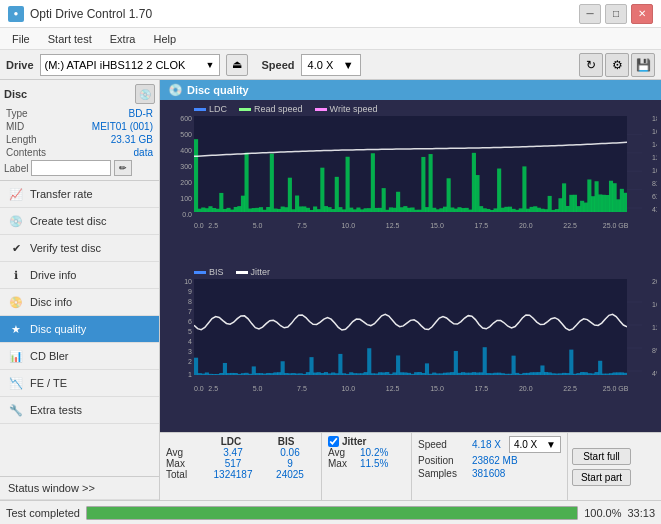 The image size is (661, 524). I want to click on menu-extra: Extra, so click(123, 39).